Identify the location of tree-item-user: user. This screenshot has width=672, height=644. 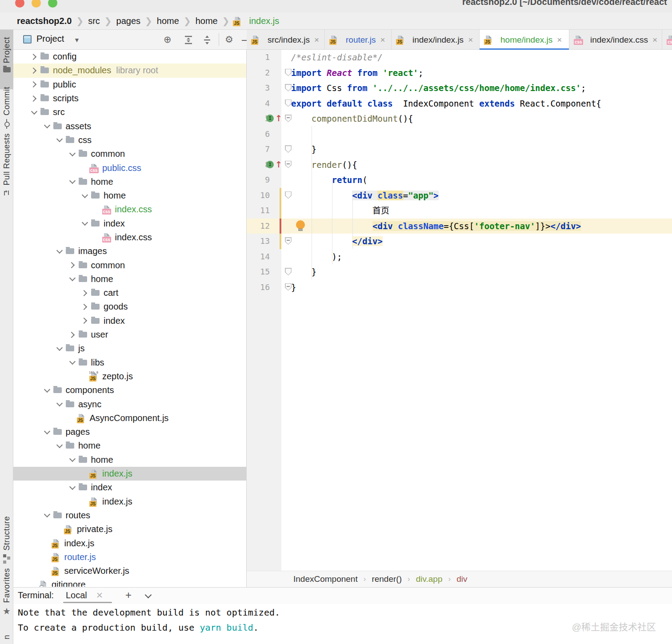
(130, 335).